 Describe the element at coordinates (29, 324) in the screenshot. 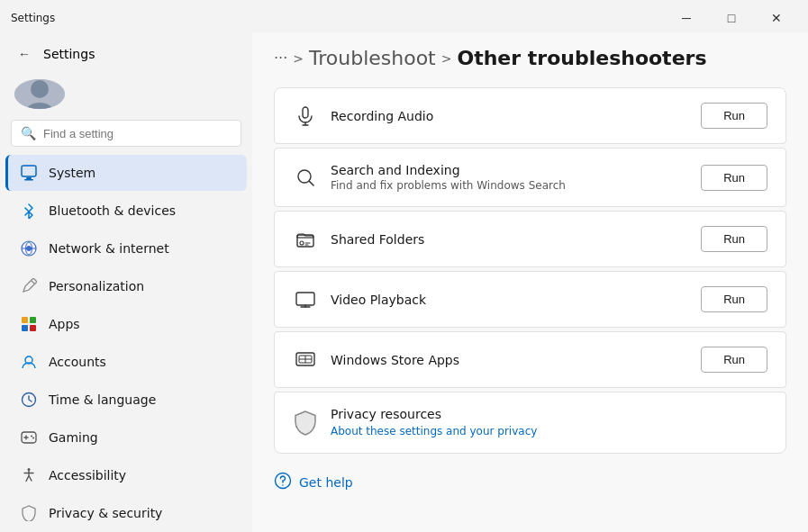

I see `apps-icon` at that location.